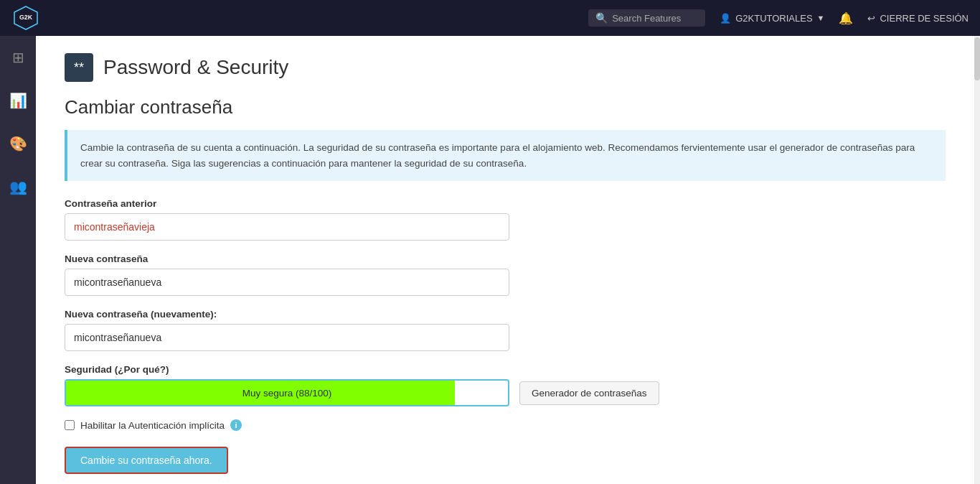  Describe the element at coordinates (18, 144) in the screenshot. I see `sidebar-item-themes: 🎨` at that location.